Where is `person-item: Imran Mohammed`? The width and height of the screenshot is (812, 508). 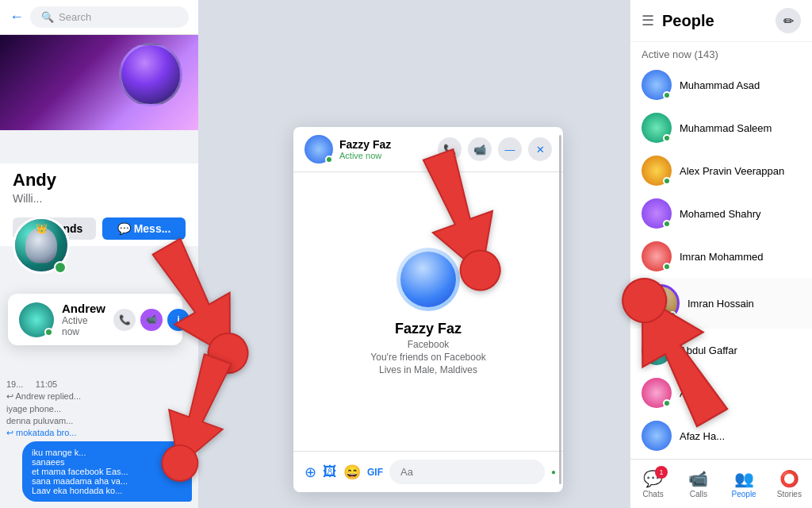 person-item: Imran Mohammed is located at coordinates (722, 256).